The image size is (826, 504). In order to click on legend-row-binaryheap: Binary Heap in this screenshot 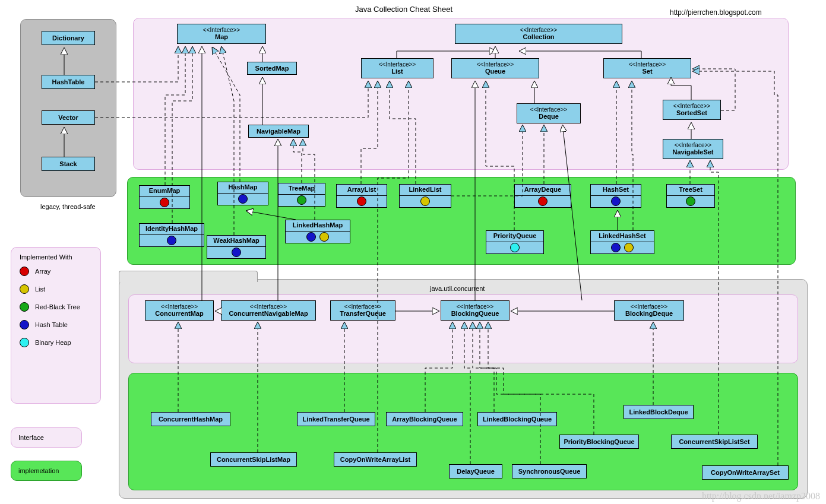, I will do `click(56, 343)`.